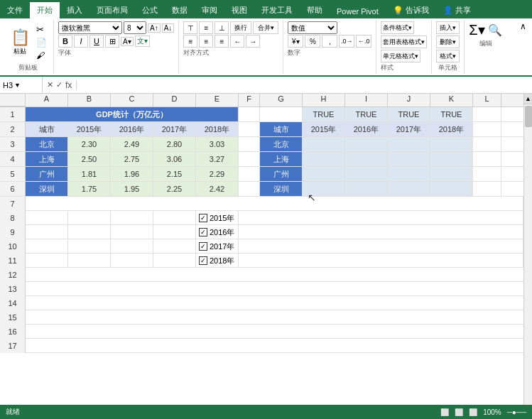  I want to click on cell-g3: 北京, so click(281, 144).